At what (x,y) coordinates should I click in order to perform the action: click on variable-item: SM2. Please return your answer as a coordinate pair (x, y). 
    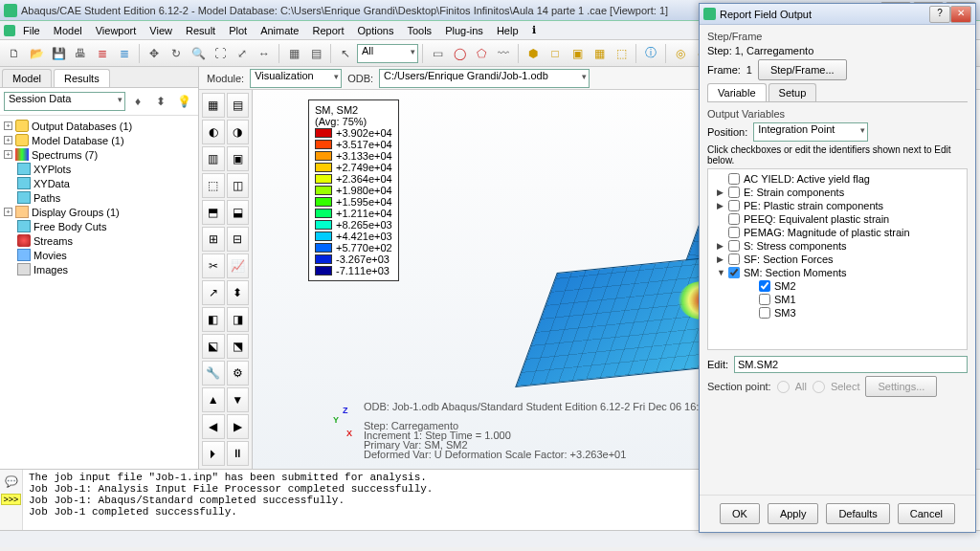
    Looking at the image, I should click on (837, 286).